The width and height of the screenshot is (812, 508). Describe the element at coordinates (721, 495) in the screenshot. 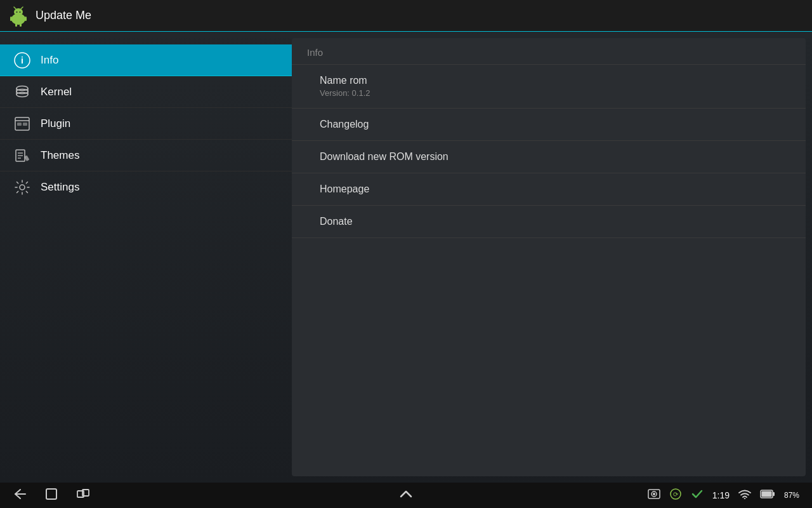

I see `status-time: 1:19` at that location.